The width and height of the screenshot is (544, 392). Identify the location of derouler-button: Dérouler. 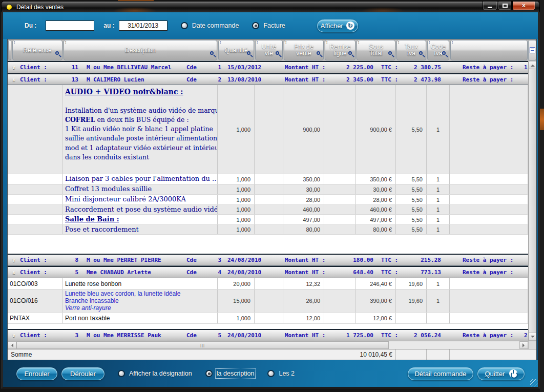
(83, 374).